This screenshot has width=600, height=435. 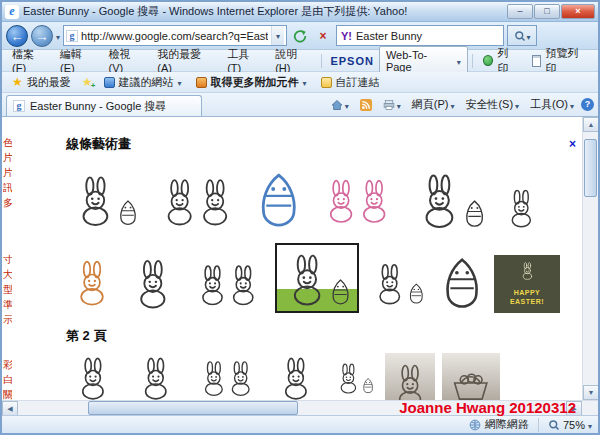 What do you see at coordinates (8, 394) in the screenshot?
I see `sidebar-filter-fragment: 關` at bounding box center [8, 394].